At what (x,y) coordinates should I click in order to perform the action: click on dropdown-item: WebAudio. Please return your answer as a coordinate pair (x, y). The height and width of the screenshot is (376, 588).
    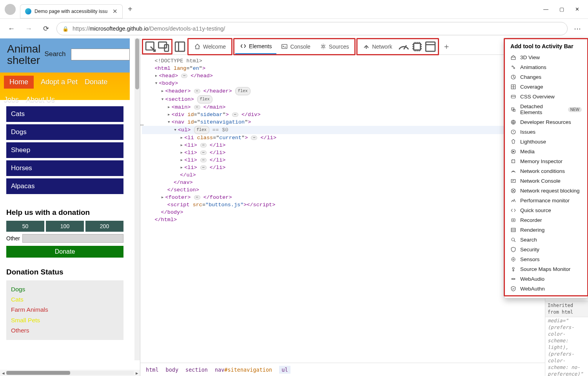
    Looking at the image, I should click on (546, 279).